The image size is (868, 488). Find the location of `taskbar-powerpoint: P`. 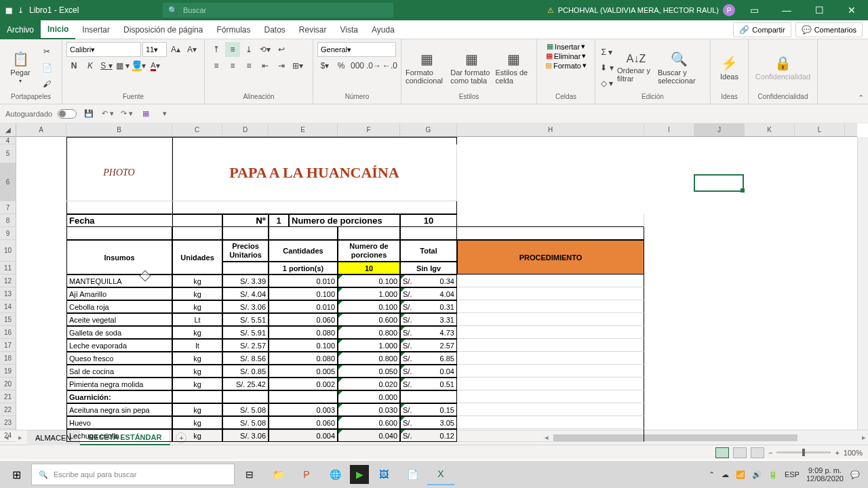

taskbar-powerpoint: P is located at coordinates (307, 474).